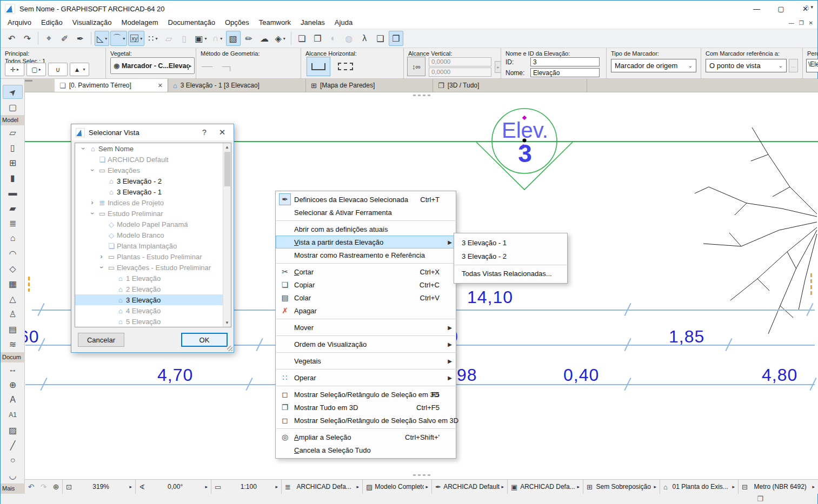 This screenshot has height=504, width=818. What do you see at coordinates (158, 85) in the screenshot?
I see `tab-close-icon: ✕` at bounding box center [158, 85].